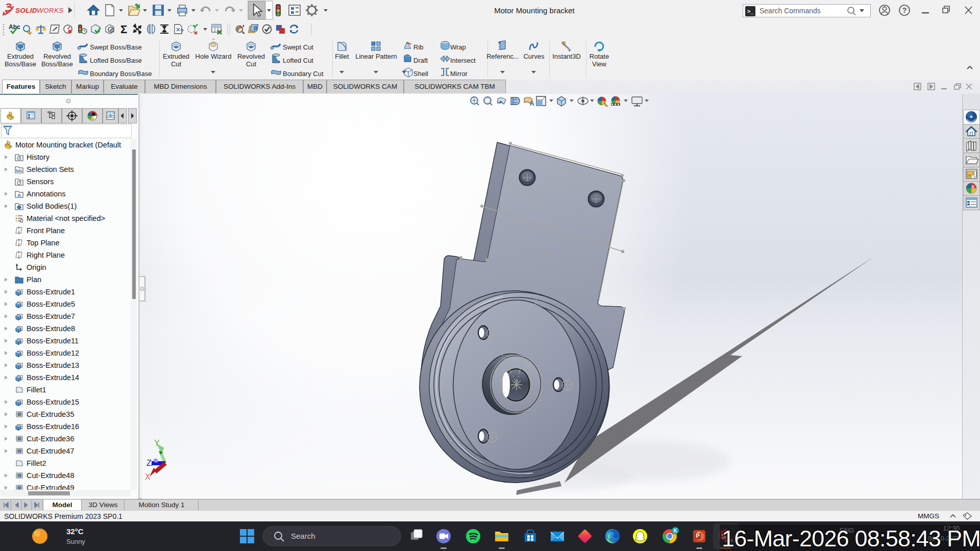  Describe the element at coordinates (149, 463) in the screenshot. I see `svg-text: Z` at that location.